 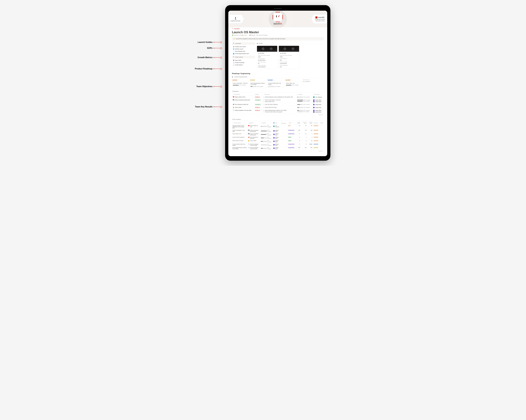 What do you see at coordinates (280, 112) in the screenshot?
I see `kr-link: 🗎Produce 50,000 Units in the quarter` at bounding box center [280, 112].